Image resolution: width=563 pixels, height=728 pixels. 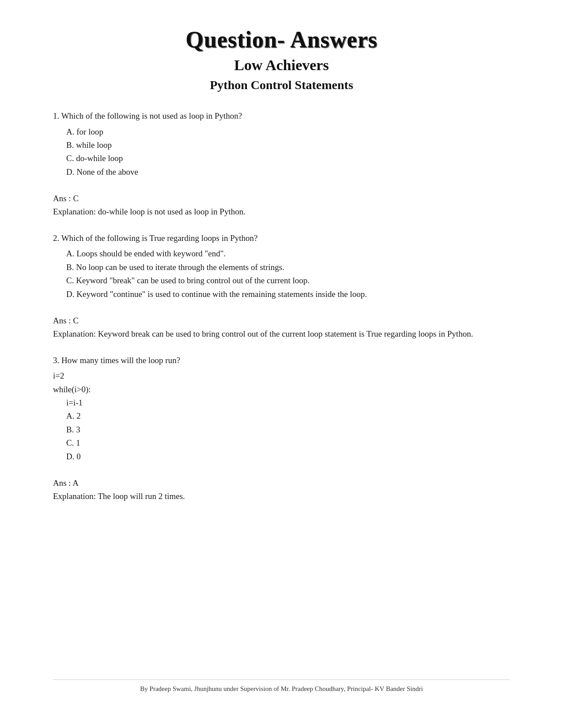 What do you see at coordinates (282, 409) in the screenshot?
I see `question-3: 3. How many times will the loop run? i=2…` at bounding box center [282, 409].